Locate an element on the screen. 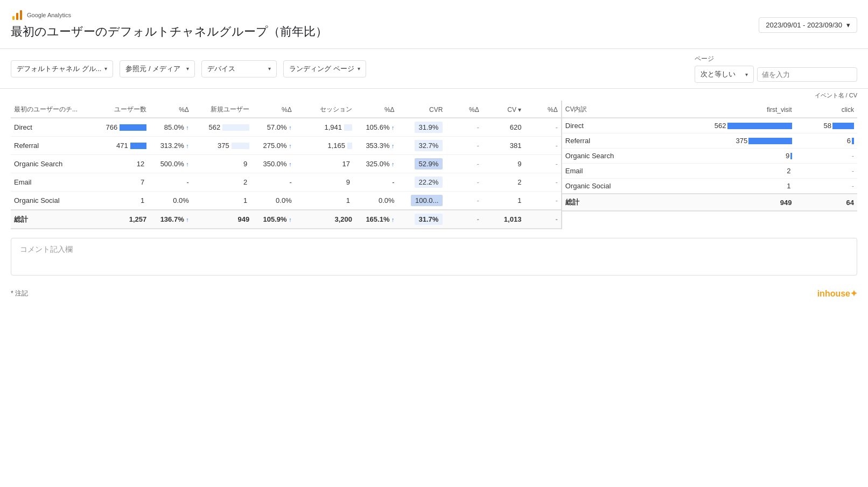 This screenshot has width=868, height=487. right-channel-cell: Direct is located at coordinates (608, 126).